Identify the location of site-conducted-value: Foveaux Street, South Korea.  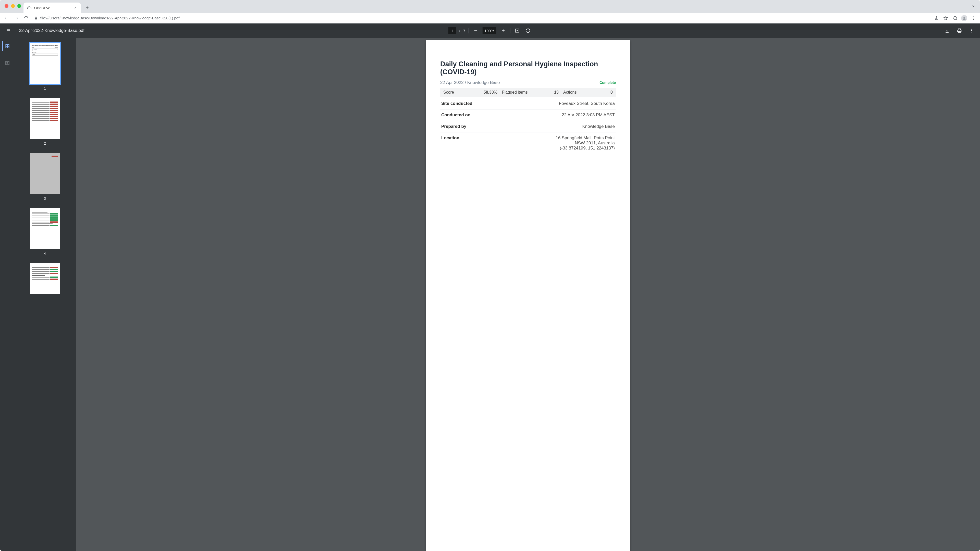
(587, 103).